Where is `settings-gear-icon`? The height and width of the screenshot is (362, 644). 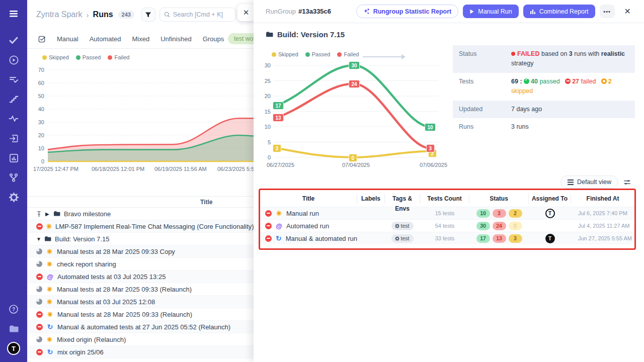
settings-gear-icon is located at coordinates (14, 197).